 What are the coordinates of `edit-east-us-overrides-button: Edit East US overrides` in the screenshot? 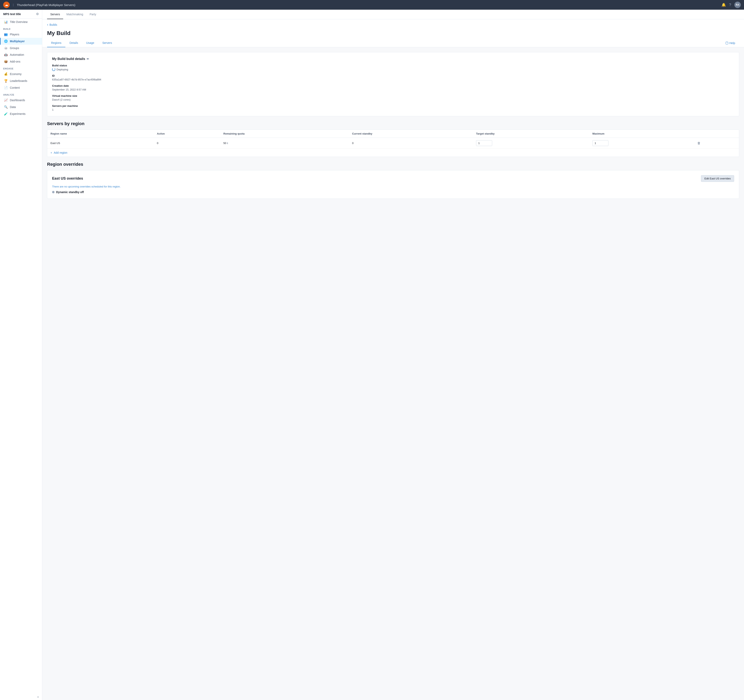 It's located at (718, 179).